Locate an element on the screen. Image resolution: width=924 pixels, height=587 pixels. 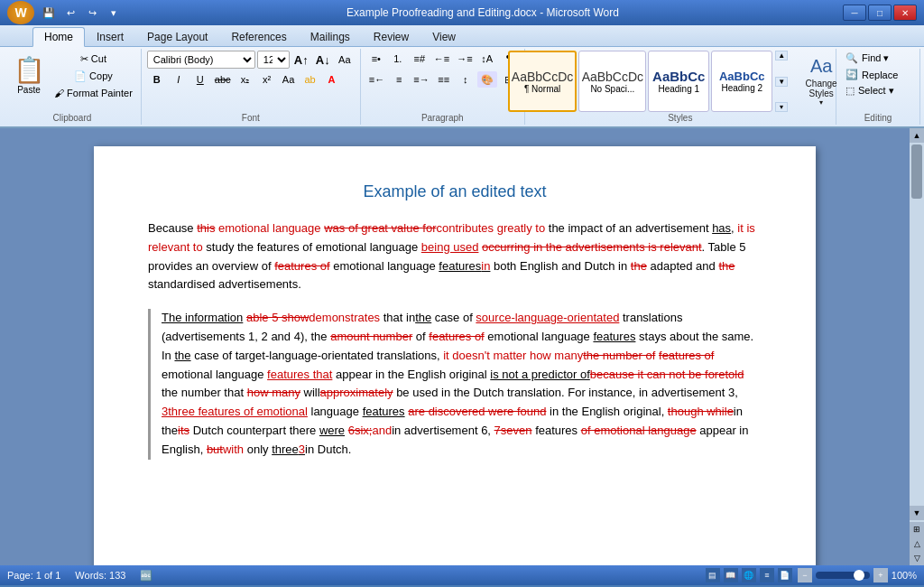
multilevel-button: ≡# is located at coordinates (420, 59).